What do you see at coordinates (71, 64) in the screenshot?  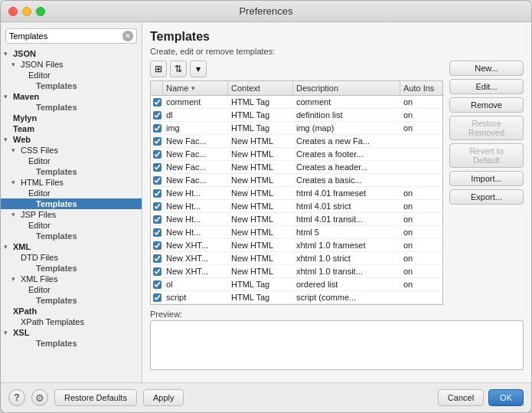 I see `sidebar-item-json-files: ▾JSON Files` at bounding box center [71, 64].